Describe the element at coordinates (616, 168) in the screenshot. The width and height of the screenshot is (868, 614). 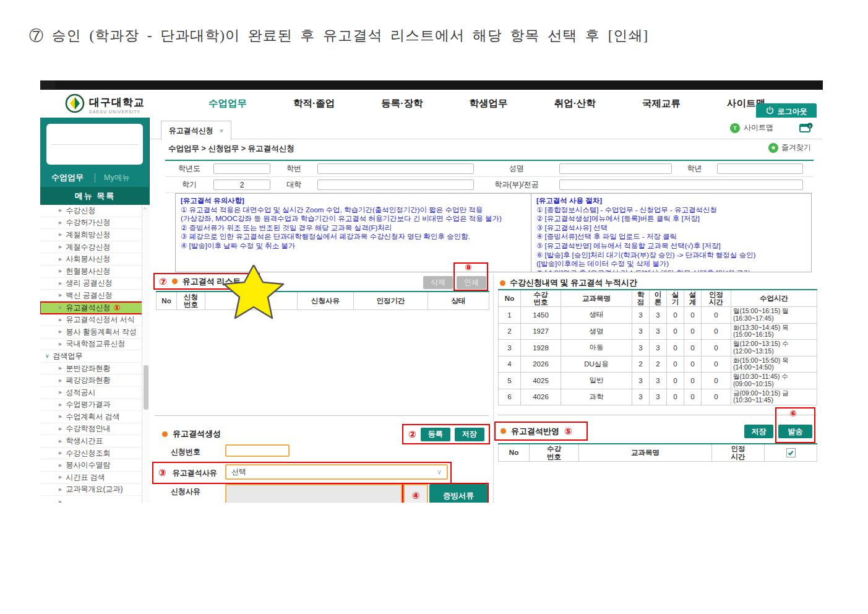
I see `name-input` at that location.